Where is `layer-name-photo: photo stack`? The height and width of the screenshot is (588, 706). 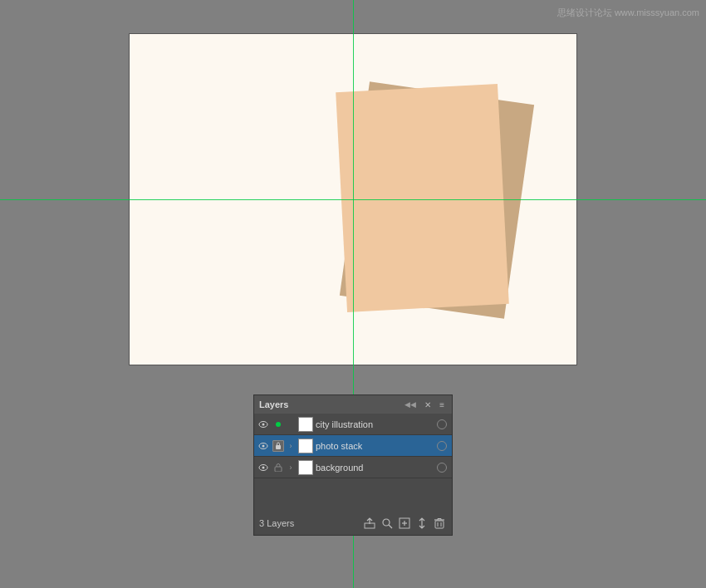
layer-name-photo: photo stack is located at coordinates (376, 446).